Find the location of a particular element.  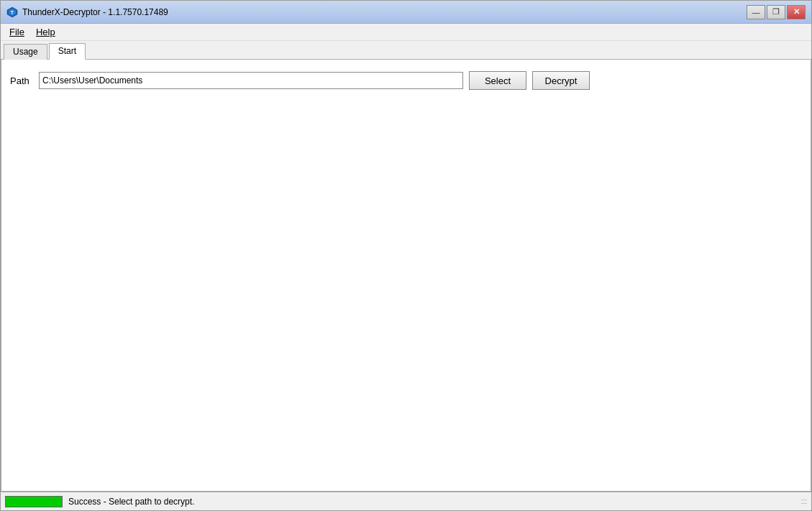

title-buttons: — ❐ ✕ is located at coordinates (776, 12).